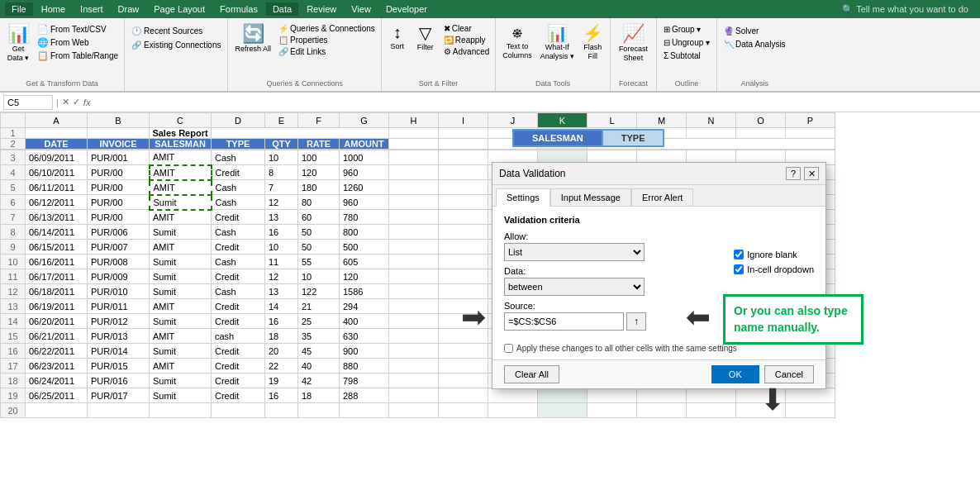 The height and width of the screenshot is (495, 980). I want to click on cell-A1, so click(56, 134).